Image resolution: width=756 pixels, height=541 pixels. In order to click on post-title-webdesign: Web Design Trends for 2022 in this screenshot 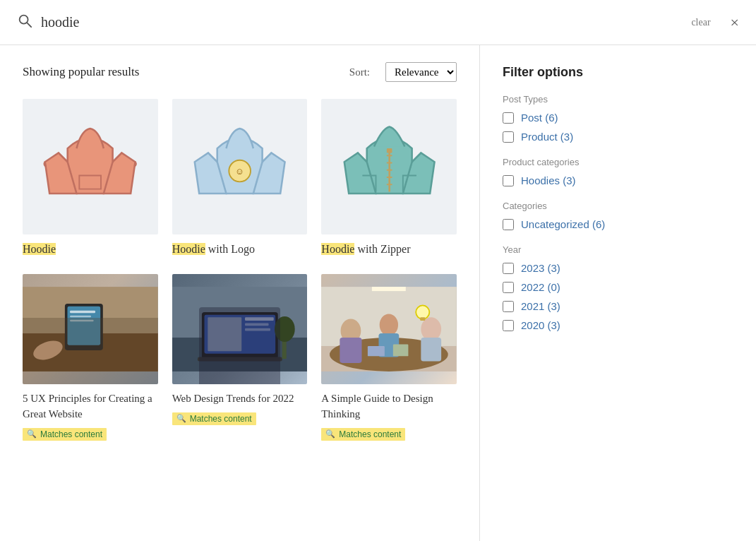, I will do `click(240, 399)`.